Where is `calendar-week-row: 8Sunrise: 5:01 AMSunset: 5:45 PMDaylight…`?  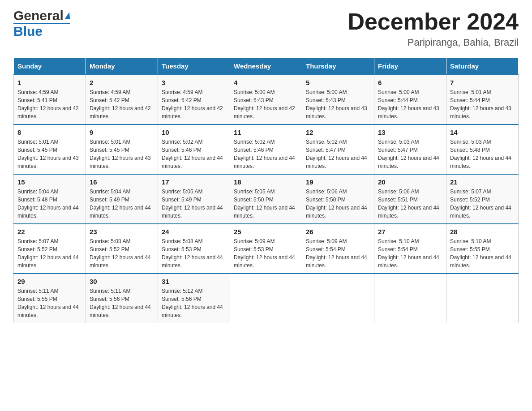
calendar-week-row: 8Sunrise: 5:01 AMSunset: 5:45 PMDaylight… is located at coordinates (266, 150).